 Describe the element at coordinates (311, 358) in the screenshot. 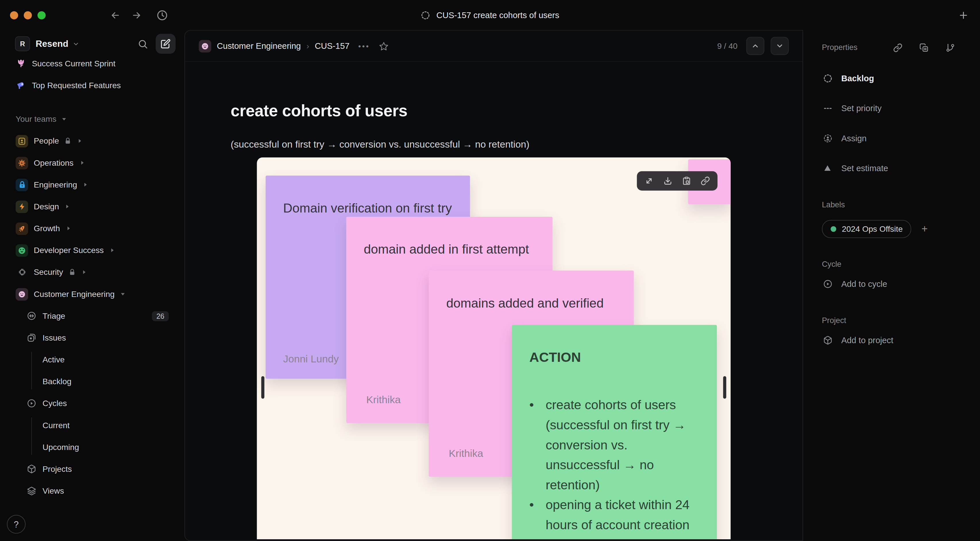

I see `note-author: Jonni Lundy` at that location.